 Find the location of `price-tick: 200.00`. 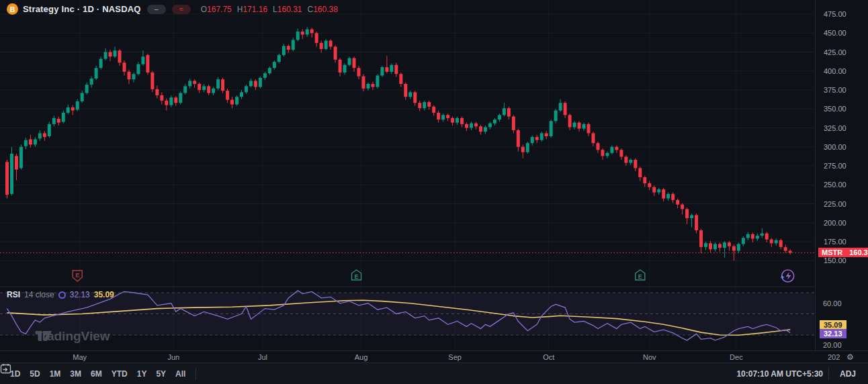

price-tick: 200.00 is located at coordinates (835, 223).